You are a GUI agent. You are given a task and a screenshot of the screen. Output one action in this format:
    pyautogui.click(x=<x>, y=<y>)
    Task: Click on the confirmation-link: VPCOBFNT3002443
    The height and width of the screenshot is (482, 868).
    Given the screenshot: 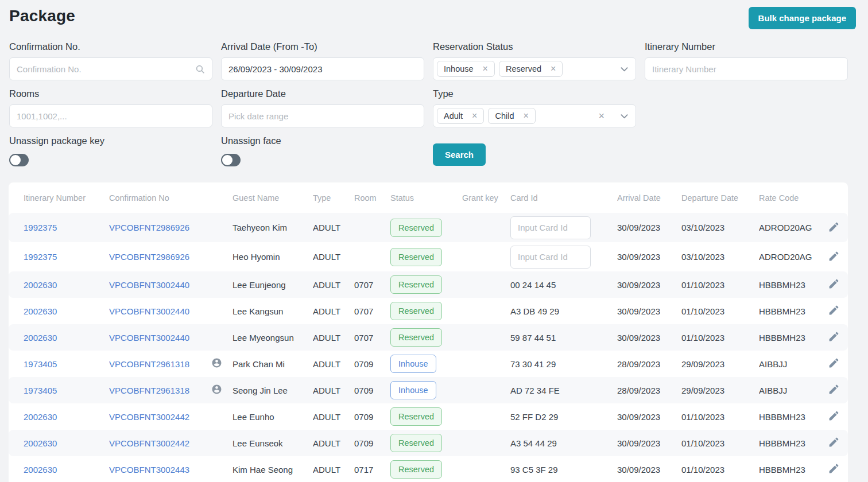 What is the action you would take?
    pyautogui.click(x=160, y=469)
    